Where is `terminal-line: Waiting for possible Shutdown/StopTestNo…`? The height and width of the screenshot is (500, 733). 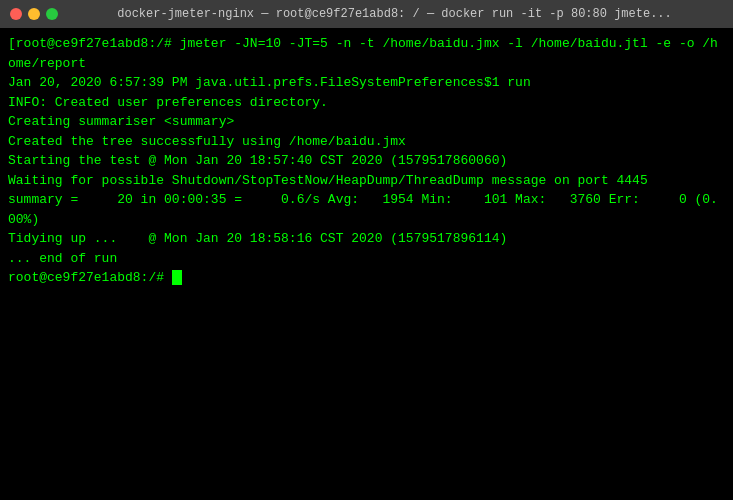 terminal-line: Waiting for possible Shutdown/StopTestNo… is located at coordinates (366, 181).